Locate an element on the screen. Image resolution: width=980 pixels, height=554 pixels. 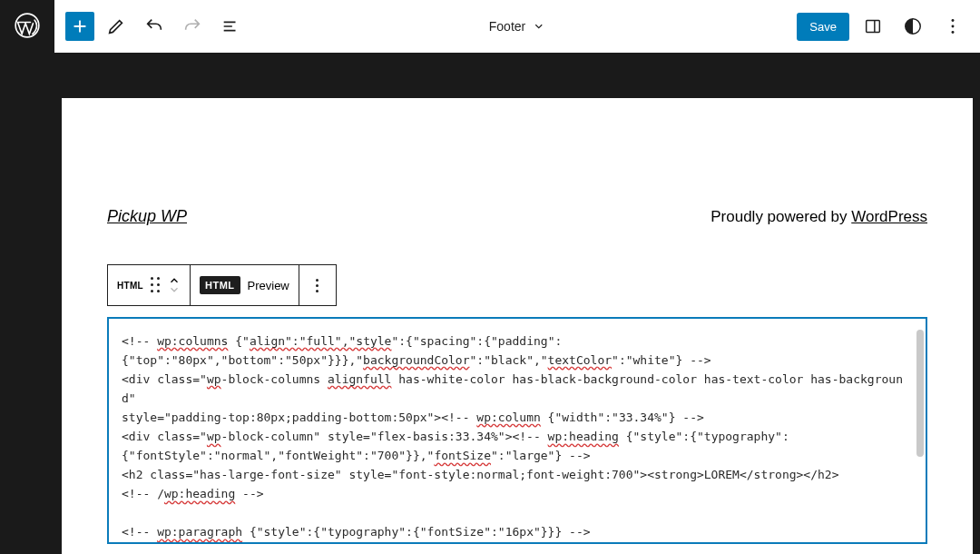
block-toolbar: HTML HTML Preview is located at coordinates (221, 285).